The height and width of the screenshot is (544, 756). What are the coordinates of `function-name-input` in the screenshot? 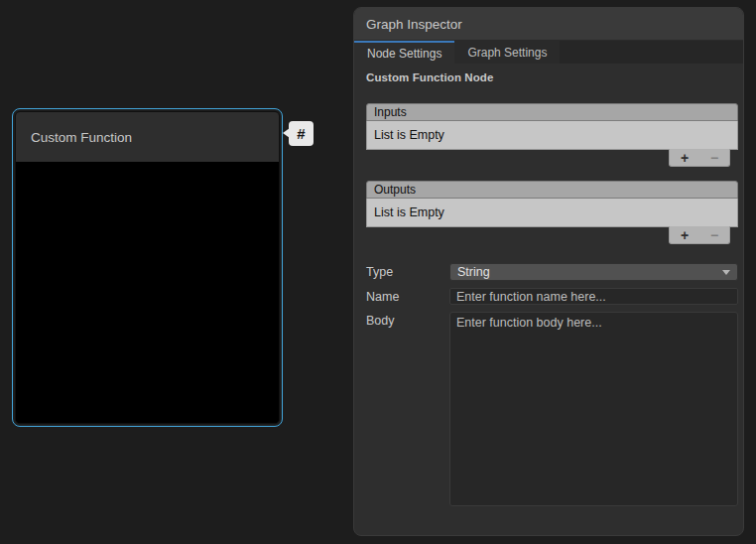 It's located at (593, 296).